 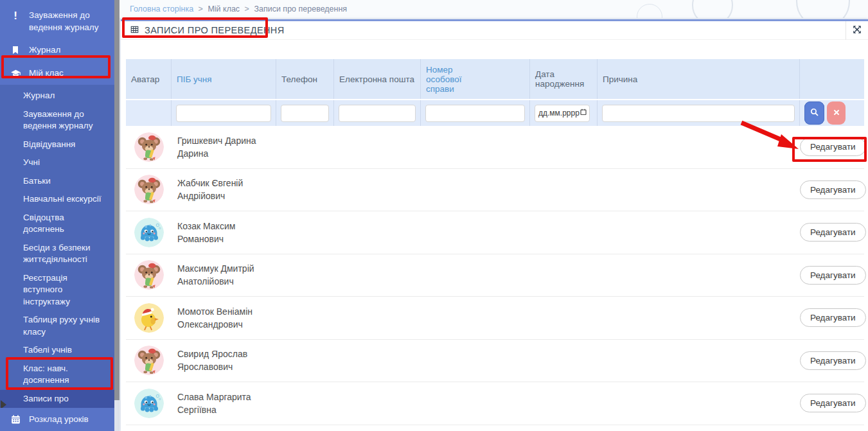 What do you see at coordinates (493, 9) in the screenshot?
I see `breadcrumb: Головна сторінка > Мій клас > Записи про…` at bounding box center [493, 9].